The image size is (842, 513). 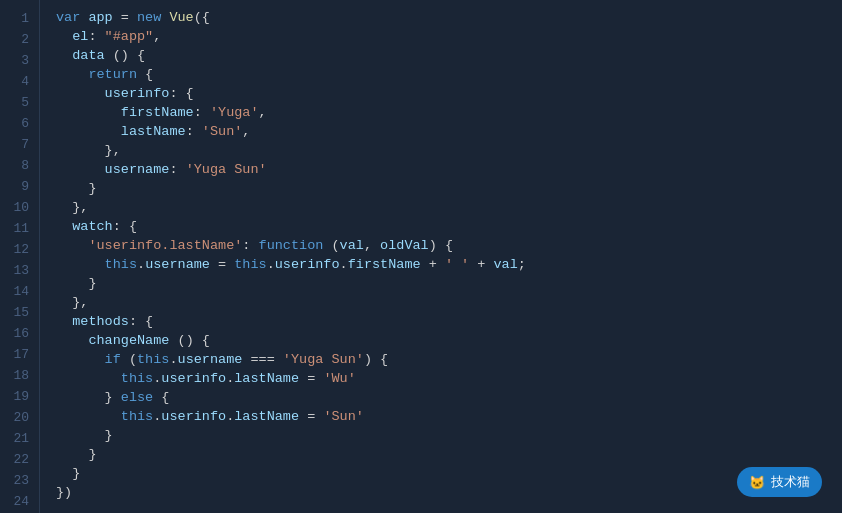 What do you see at coordinates (449, 264) in the screenshot?
I see `code-line: this.username = this.userinfo.firstName …` at bounding box center [449, 264].